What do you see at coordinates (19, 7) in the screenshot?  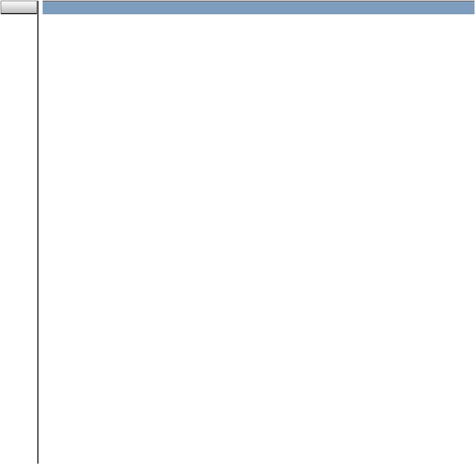 I see `corner-cell` at bounding box center [19, 7].